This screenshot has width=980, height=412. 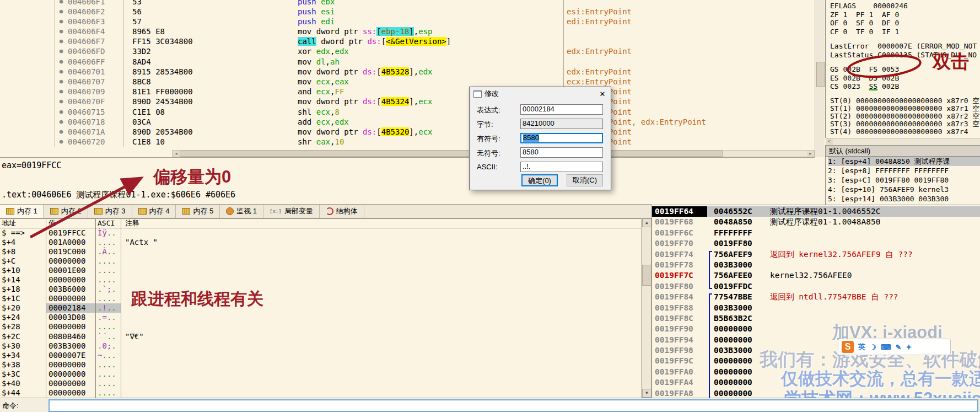 What do you see at coordinates (407, 142) in the screenshot?
I see `disasm-row: ●00460720C1E8 10shr eax,10eax:EntryPoint` at bounding box center [407, 142].